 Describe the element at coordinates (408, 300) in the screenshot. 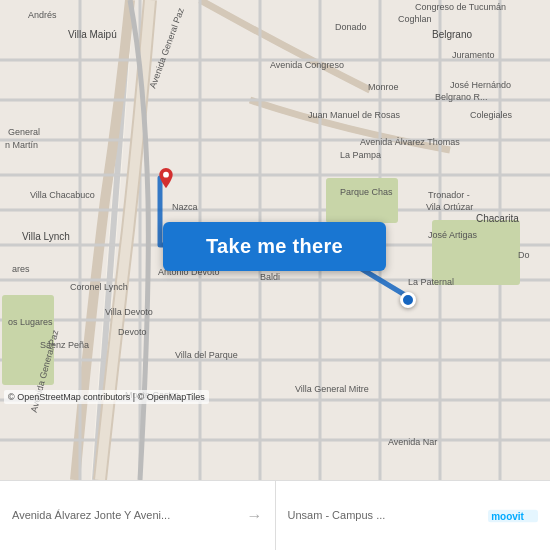

I see `destination-pin` at that location.